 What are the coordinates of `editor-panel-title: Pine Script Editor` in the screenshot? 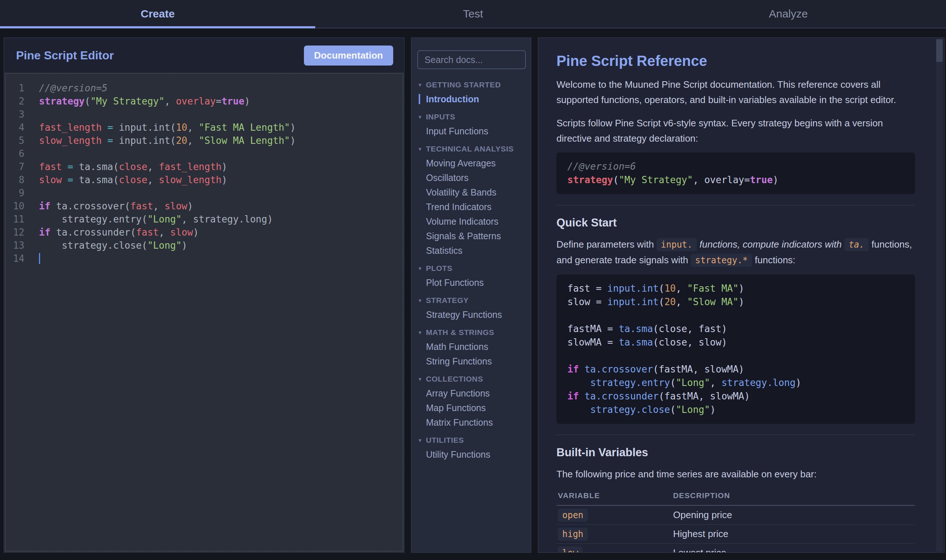 It's located at (65, 55).